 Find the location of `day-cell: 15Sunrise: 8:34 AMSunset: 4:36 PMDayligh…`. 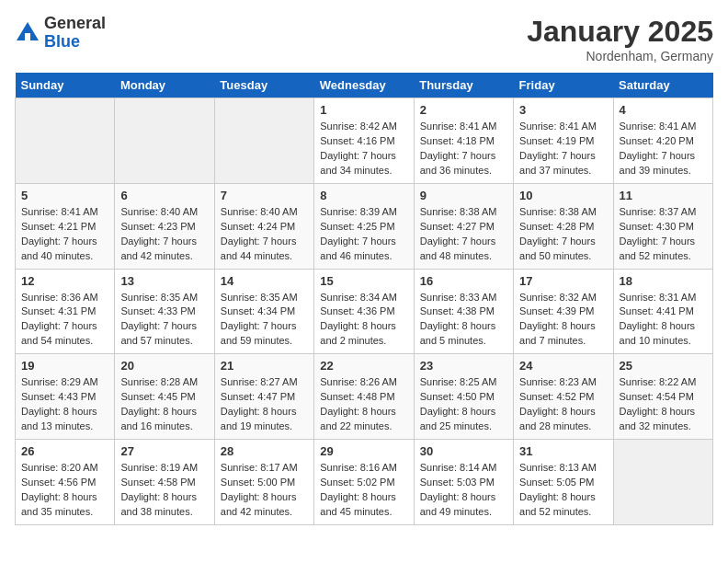

day-cell: 15Sunrise: 8:34 AMSunset: 4:36 PMDayligh… is located at coordinates (364, 311).